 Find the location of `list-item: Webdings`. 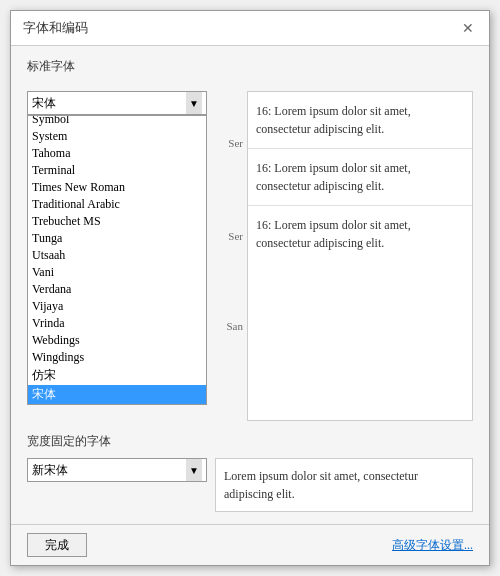

list-item: Webdings is located at coordinates (117, 340).